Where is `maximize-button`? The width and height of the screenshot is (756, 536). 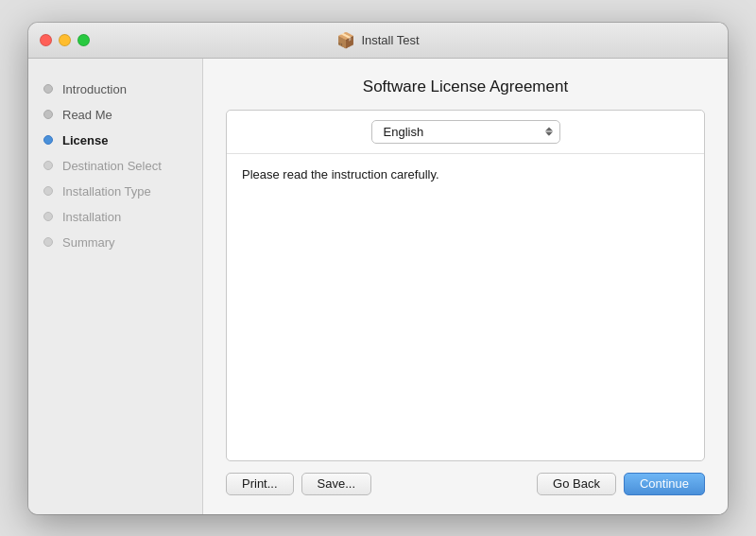
maximize-button is located at coordinates (83, 40).